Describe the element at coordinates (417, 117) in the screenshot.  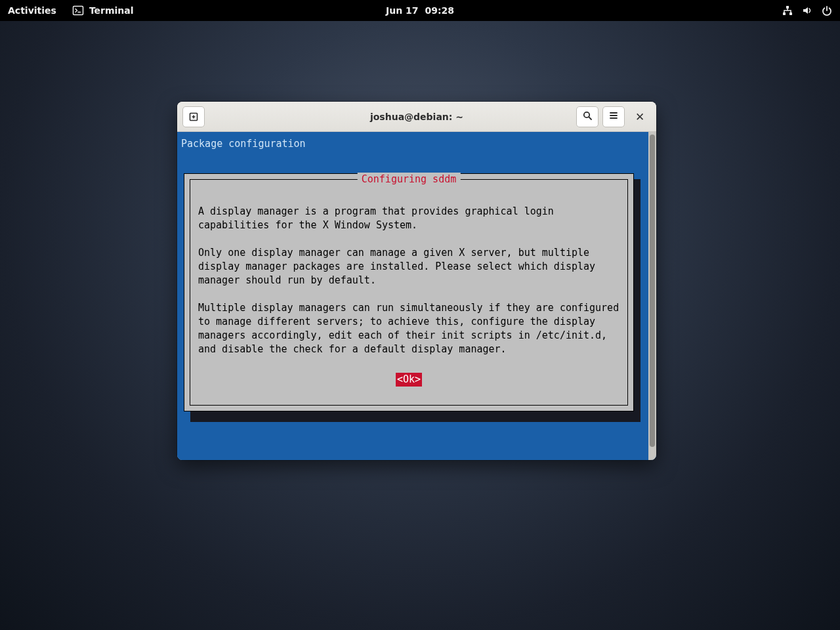
I see `window-title: joshua@debian: ~` at that location.